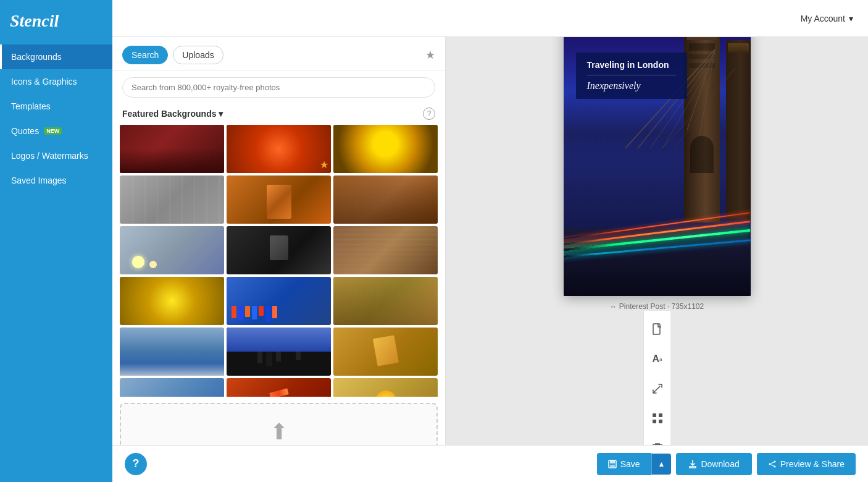 The width and height of the screenshot is (868, 482). What do you see at coordinates (279, 424) in the screenshot?
I see `upload-backgrounds-area: ⬆ Upload Backgrounds` at bounding box center [279, 424].